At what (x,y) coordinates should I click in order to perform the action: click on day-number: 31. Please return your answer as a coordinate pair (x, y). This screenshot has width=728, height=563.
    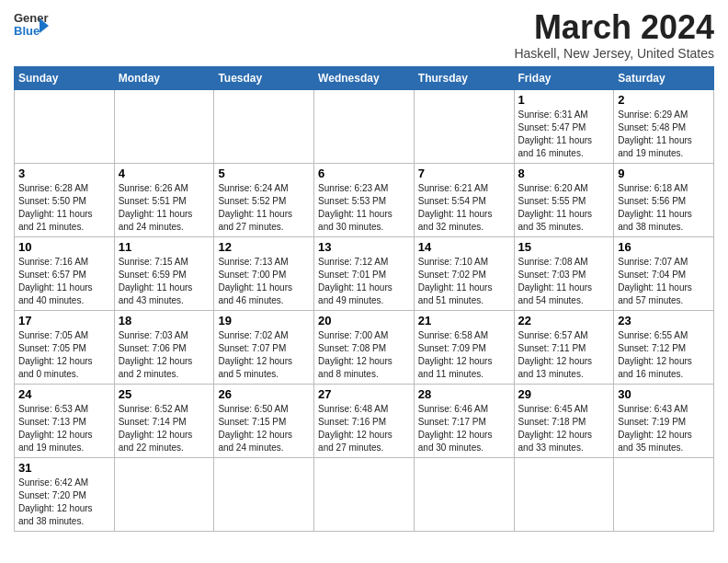
    Looking at the image, I should click on (64, 467).